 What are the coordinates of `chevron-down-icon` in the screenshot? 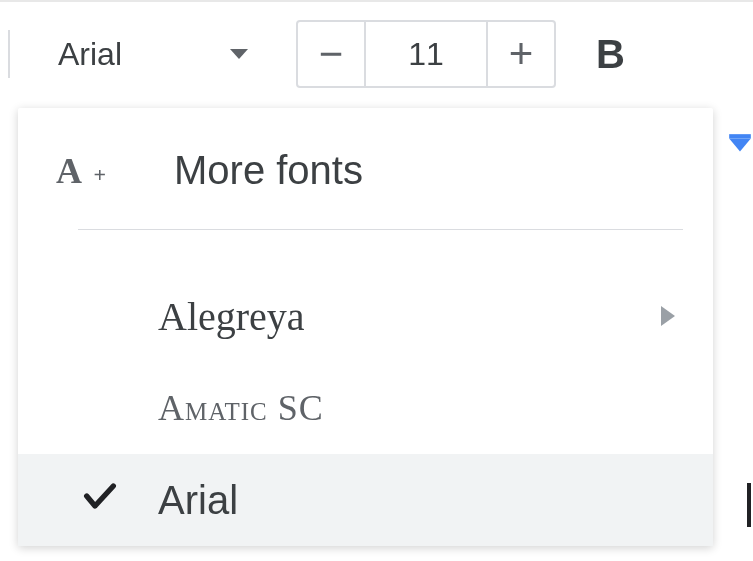 It's located at (239, 54).